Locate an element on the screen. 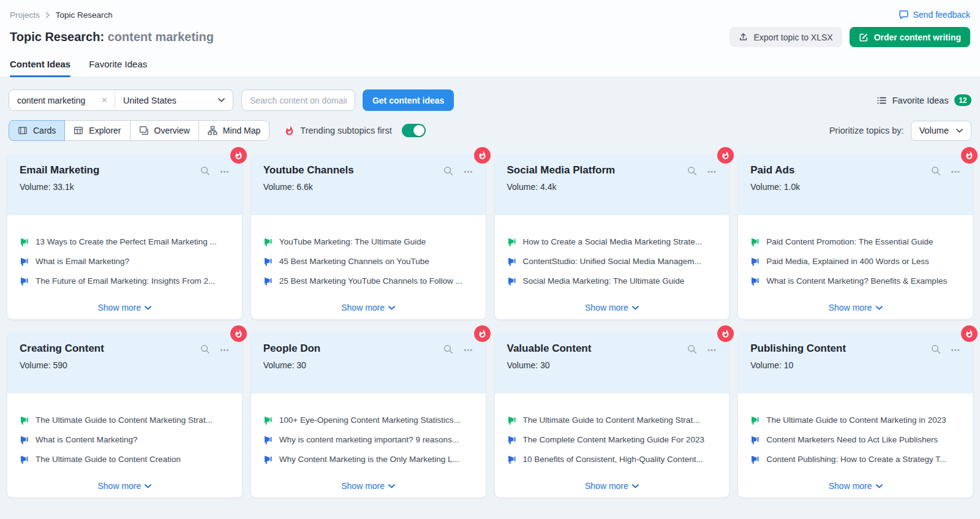 This screenshot has height=519, width=980. headline-item: The Complete Content Marketing Guide For… is located at coordinates (612, 440).